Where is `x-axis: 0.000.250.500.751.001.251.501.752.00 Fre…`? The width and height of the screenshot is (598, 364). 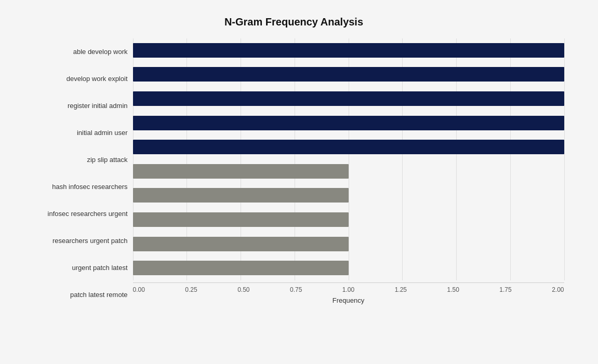
x-axis: 0.000.250.500.751.001.251.501.752.00 Fre… is located at coordinates (349, 295).